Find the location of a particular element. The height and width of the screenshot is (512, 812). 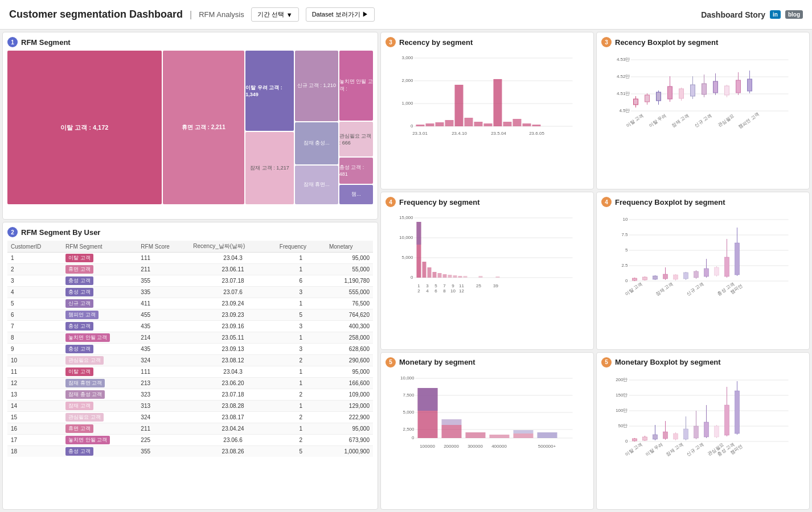

cell-monetary: 166,600 is located at coordinates (350, 383).